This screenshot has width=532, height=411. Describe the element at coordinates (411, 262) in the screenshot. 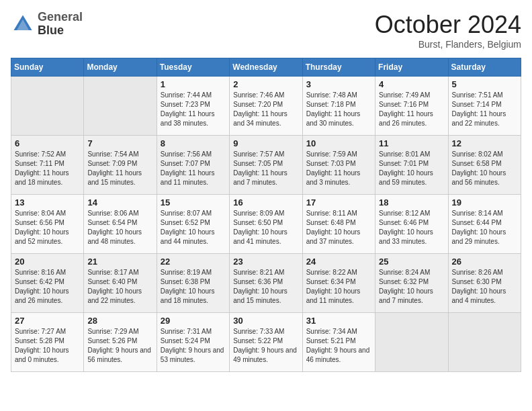

I see `day-number: 25` at that location.